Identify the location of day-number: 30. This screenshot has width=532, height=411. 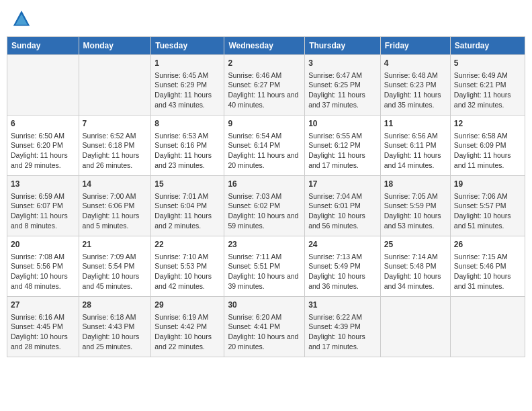
(265, 305).